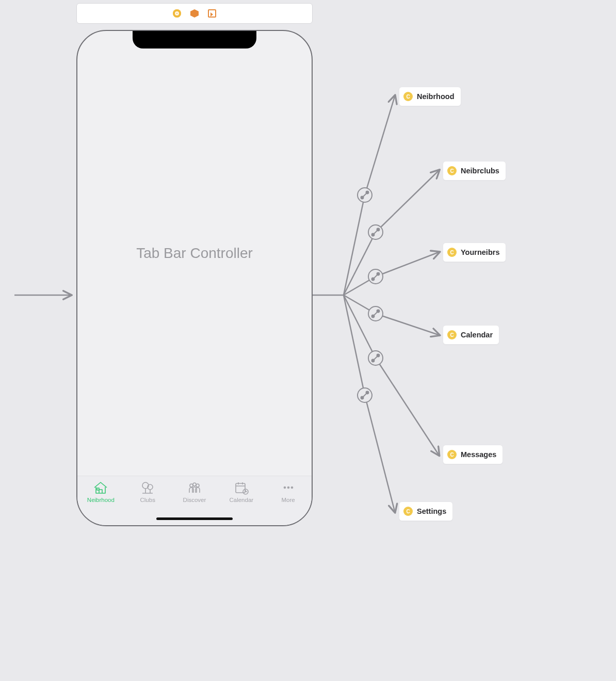 The height and width of the screenshot is (681, 616). I want to click on dest-label: Neibrclubs, so click(480, 171).